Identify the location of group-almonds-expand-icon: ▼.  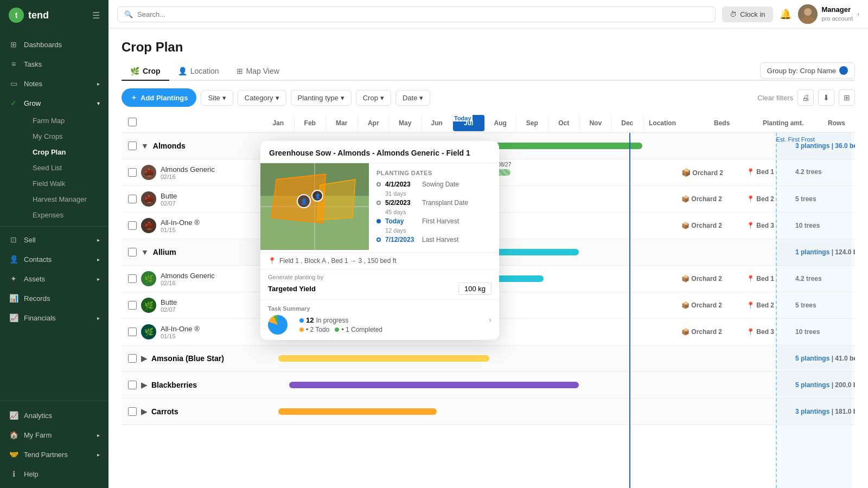
(145, 146).